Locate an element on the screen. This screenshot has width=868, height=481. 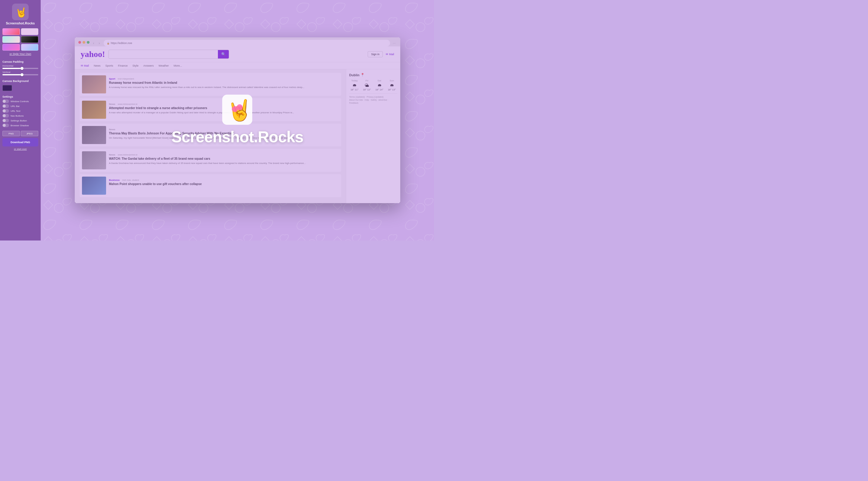
settings-button-toggle is located at coordinates (6, 121).